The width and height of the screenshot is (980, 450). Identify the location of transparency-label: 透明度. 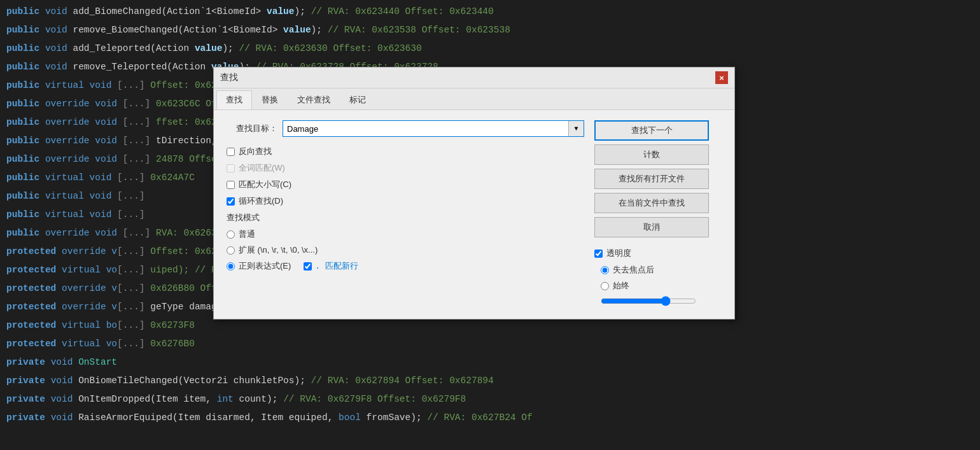
(619, 253).